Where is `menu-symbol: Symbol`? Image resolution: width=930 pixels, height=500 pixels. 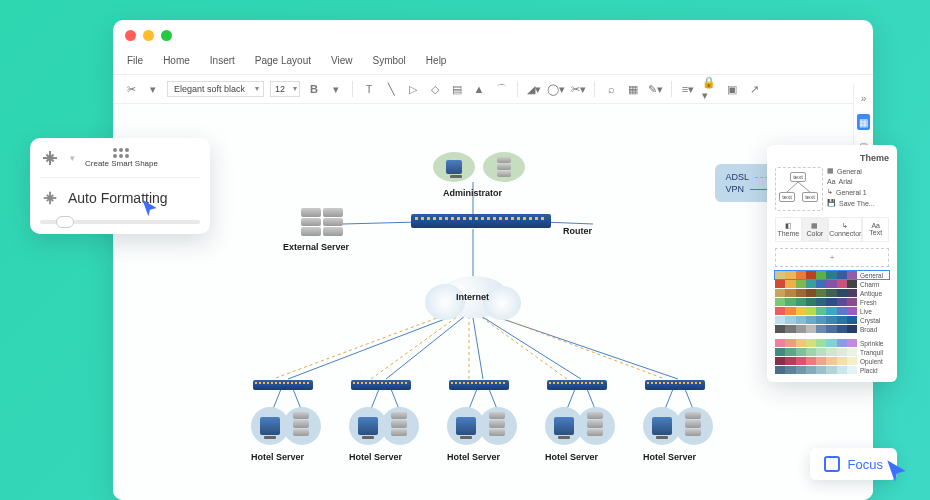
menu-symbol: Symbol is located at coordinates (390, 60).